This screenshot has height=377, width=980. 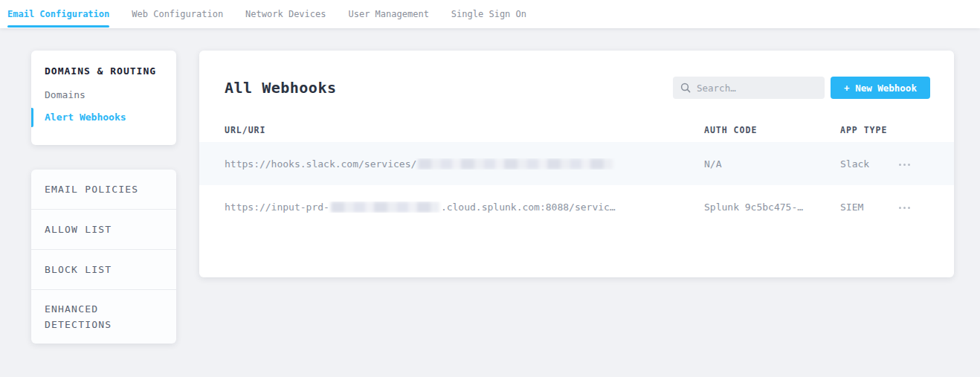 I want to click on webhook-url-suffix: .cloud.splunk.com:8088/servic…, so click(x=528, y=207).